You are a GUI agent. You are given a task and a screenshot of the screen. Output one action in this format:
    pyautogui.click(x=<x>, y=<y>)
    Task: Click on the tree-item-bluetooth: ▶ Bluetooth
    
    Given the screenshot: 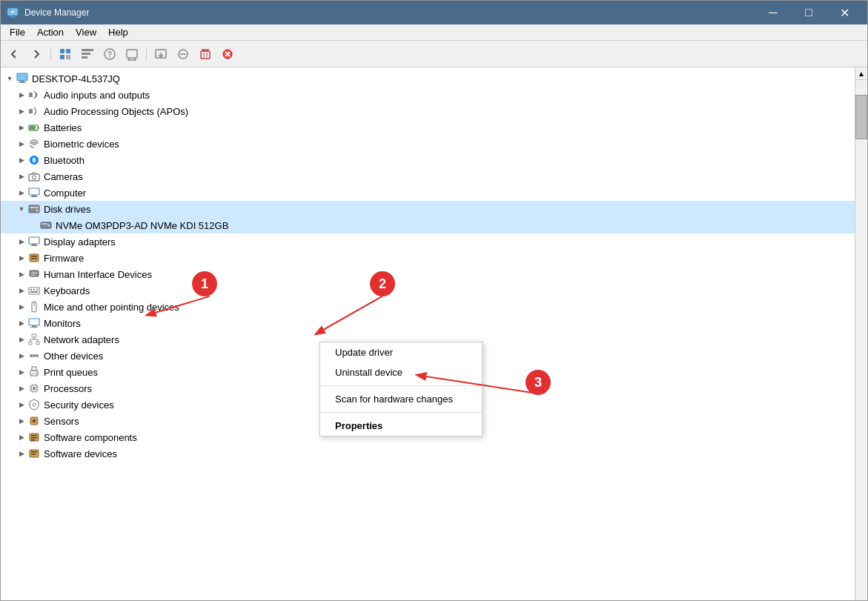 What is the action you would take?
    pyautogui.click(x=428, y=160)
    